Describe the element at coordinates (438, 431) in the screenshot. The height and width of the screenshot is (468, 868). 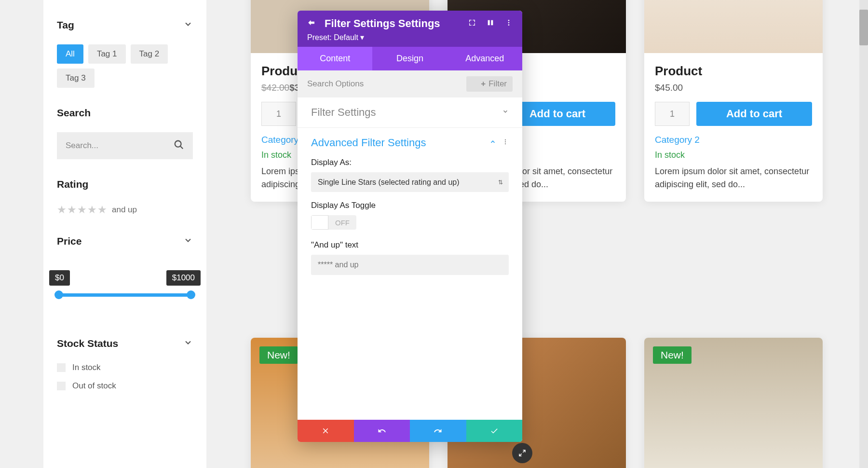
I see `redo-button` at that location.